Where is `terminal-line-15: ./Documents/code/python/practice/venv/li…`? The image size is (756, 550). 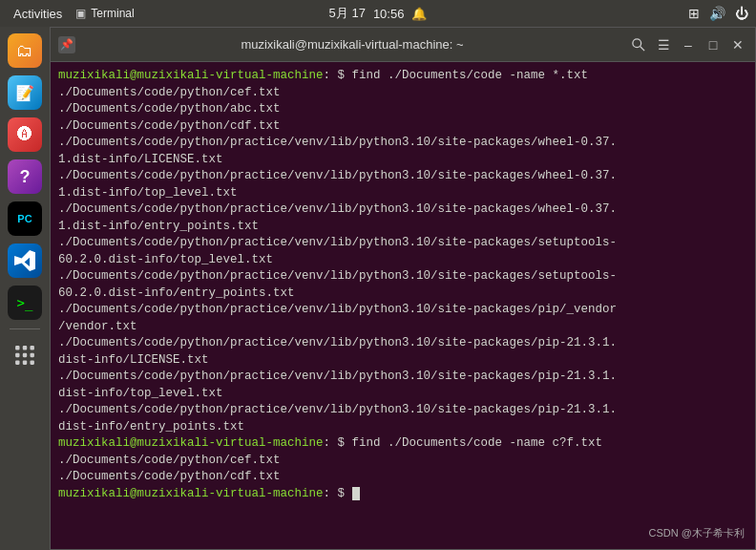 terminal-line-15: ./Documents/code/python/practice/venv/li… is located at coordinates (403, 310).